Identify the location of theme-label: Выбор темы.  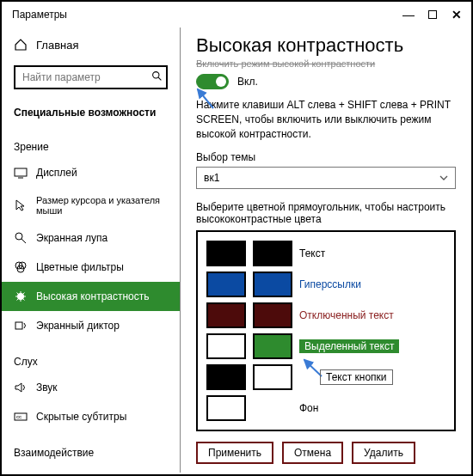
(326, 157).